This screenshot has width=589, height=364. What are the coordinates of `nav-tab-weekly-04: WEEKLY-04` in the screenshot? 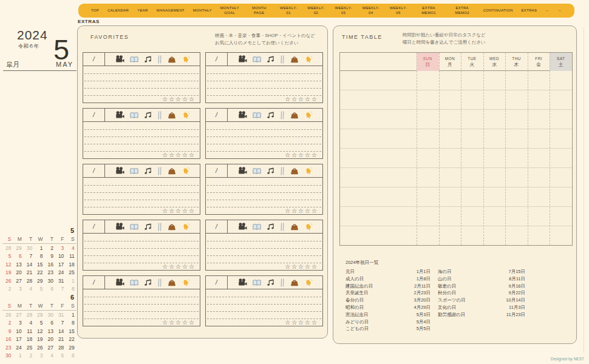 It's located at (370, 10).